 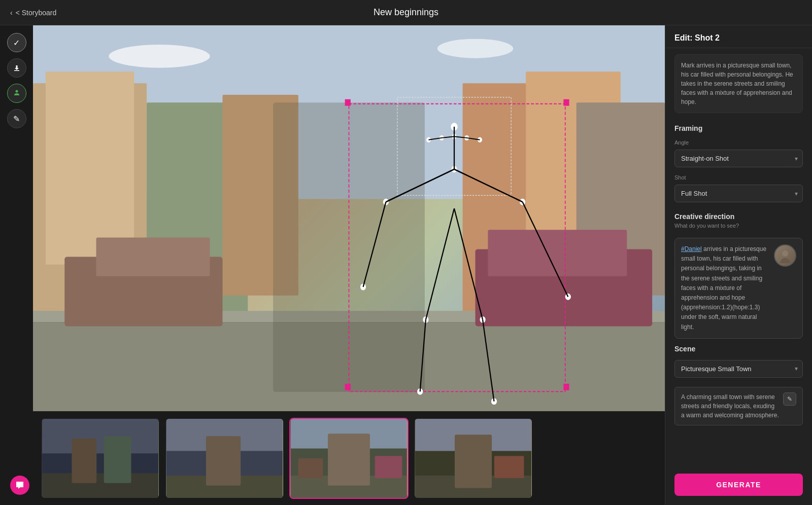 What do you see at coordinates (739, 37) in the screenshot?
I see `panel-header: Edit: Shot 2` at bounding box center [739, 37].